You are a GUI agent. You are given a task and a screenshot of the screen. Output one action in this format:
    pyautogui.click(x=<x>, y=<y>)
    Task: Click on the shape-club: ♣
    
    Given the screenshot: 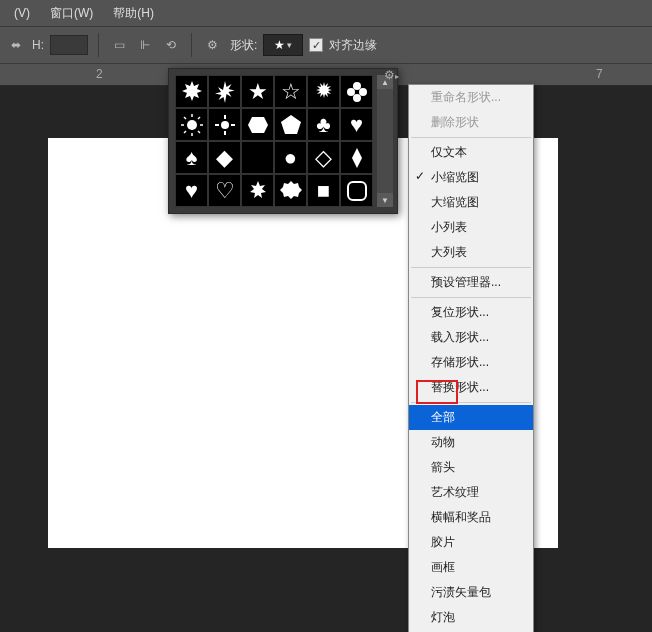 What is the action you would take?
    pyautogui.click(x=324, y=124)
    